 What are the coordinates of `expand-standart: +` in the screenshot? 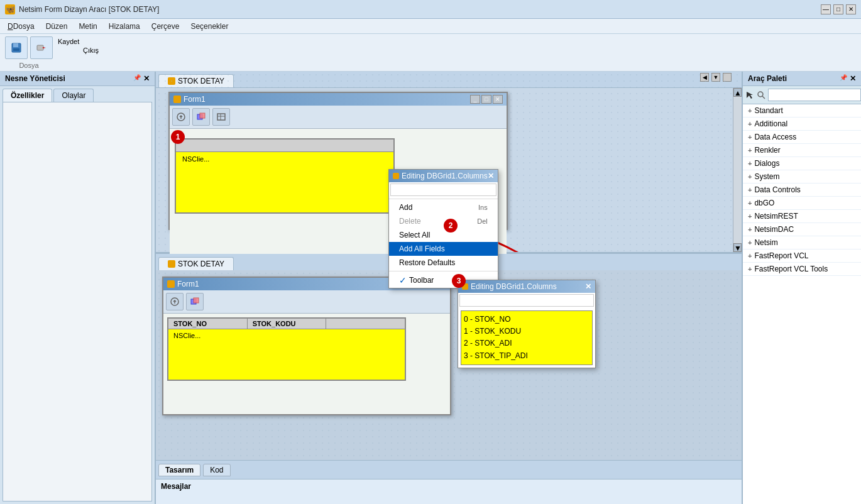 It's located at (750, 111).